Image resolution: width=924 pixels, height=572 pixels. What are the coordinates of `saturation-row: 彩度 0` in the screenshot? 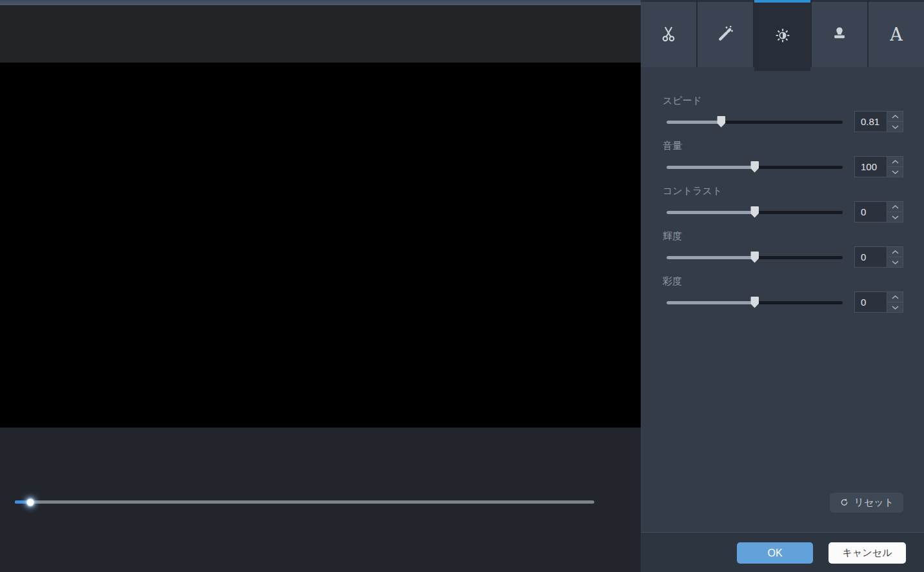 It's located at (782, 294).